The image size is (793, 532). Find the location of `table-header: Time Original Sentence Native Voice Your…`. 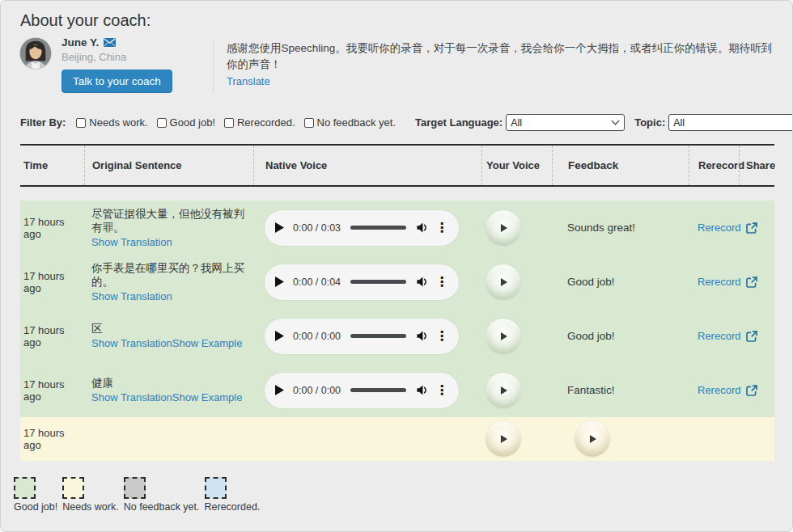

table-header: Time Original Sentence Native Voice Your… is located at coordinates (397, 165).